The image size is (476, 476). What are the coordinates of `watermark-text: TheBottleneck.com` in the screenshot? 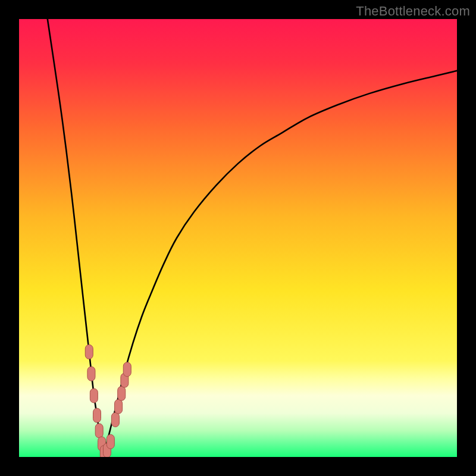 It's located at (413, 11).